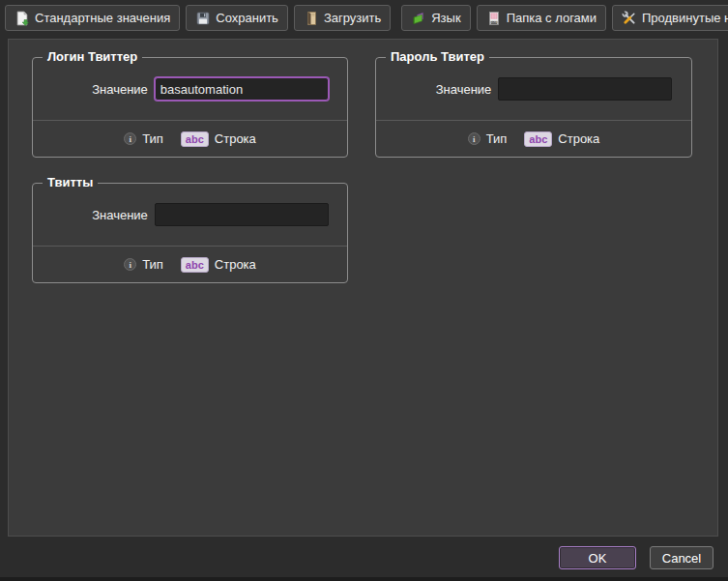 The image size is (728, 581). Describe the element at coordinates (352, 17) in the screenshot. I see `load-label: Загрузить` at that location.